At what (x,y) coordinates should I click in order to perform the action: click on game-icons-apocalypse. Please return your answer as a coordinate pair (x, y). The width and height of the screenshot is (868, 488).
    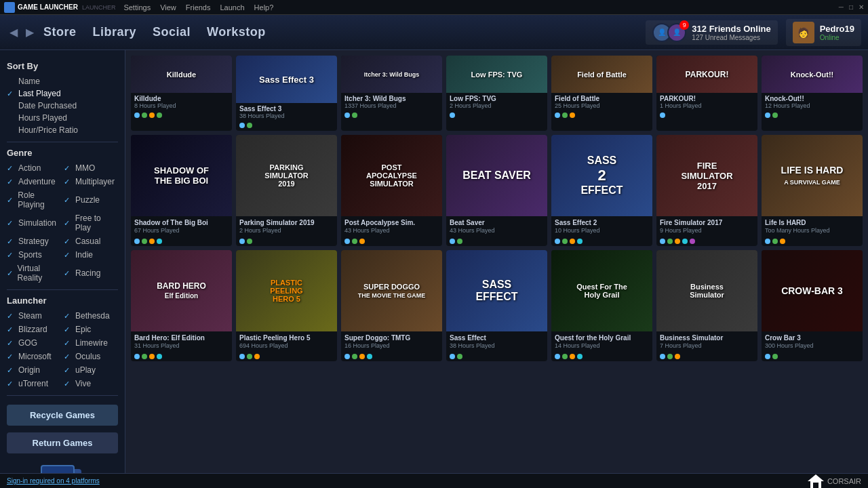
    Looking at the image, I should click on (392, 241).